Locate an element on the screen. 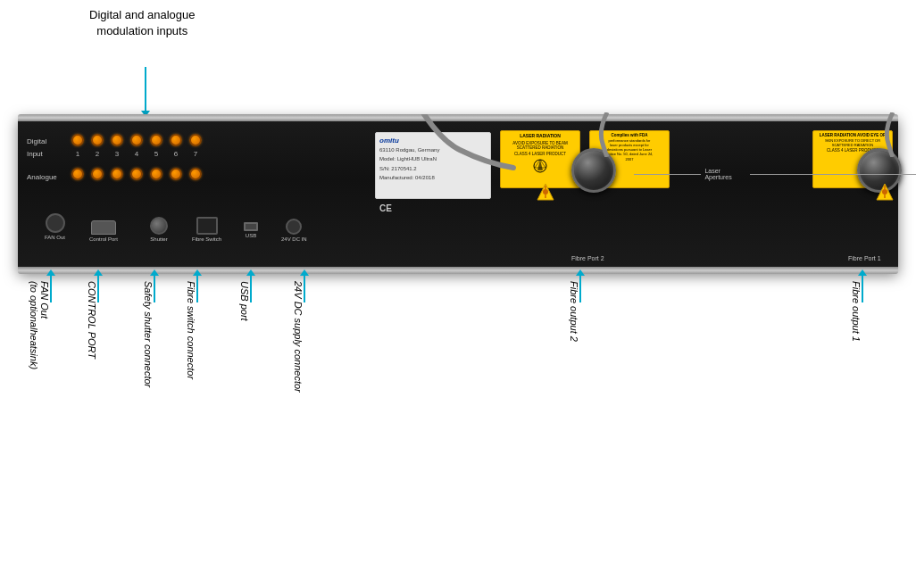  num-5: 5 is located at coordinates (156, 153).